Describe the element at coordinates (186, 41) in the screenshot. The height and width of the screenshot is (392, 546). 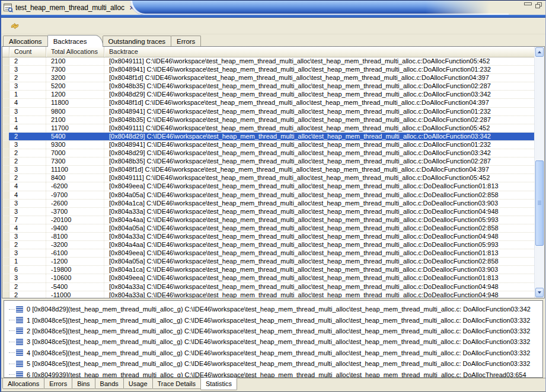
I see `tab-errors: Errors` at that location.